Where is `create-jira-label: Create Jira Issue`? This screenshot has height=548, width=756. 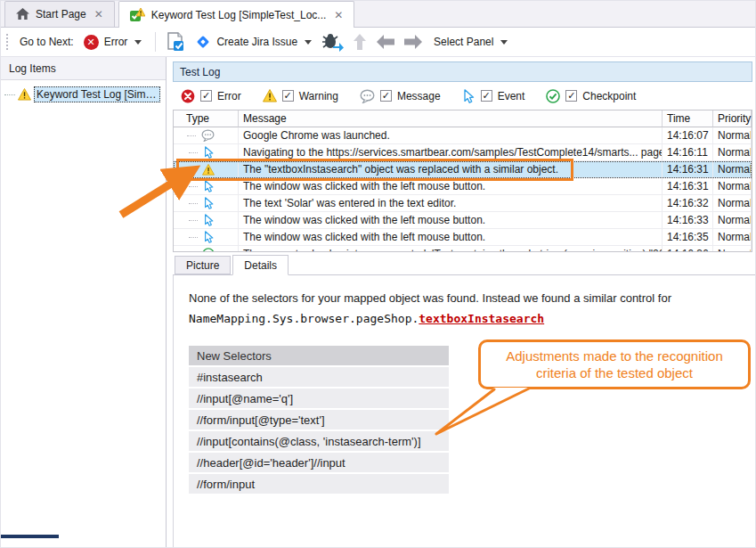
create-jira-label: Create Jira Issue is located at coordinates (256, 42).